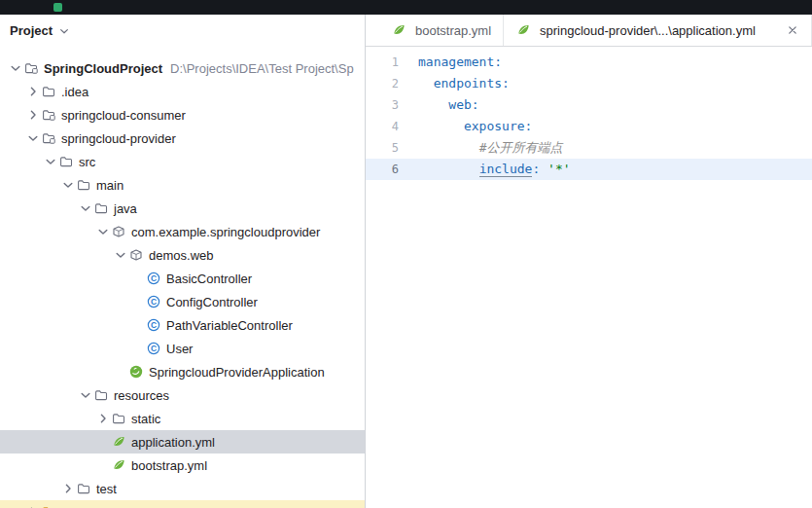  Describe the element at coordinates (183, 255) in the screenshot. I see `tree-row: demos.web` at that location.